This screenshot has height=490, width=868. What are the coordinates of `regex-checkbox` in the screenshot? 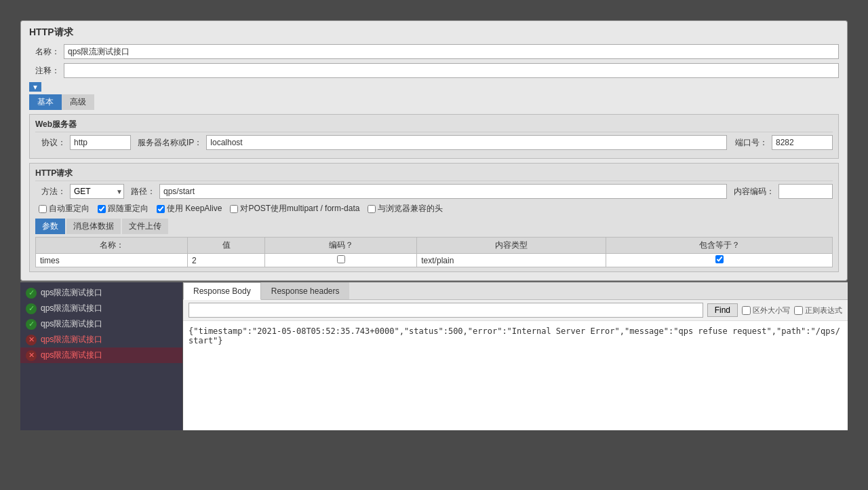 It's located at (799, 311).